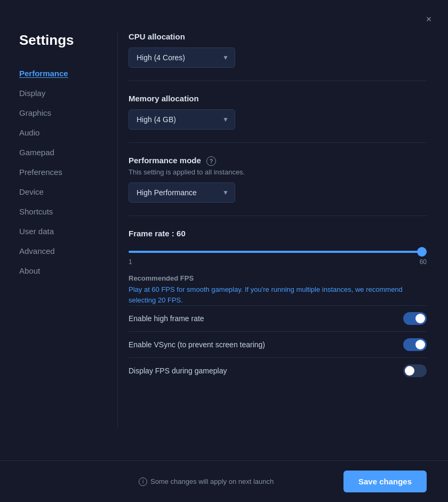 The height and width of the screenshot is (502, 448). Describe the element at coordinates (59, 48) in the screenshot. I see `page-title: Settings` at that location.